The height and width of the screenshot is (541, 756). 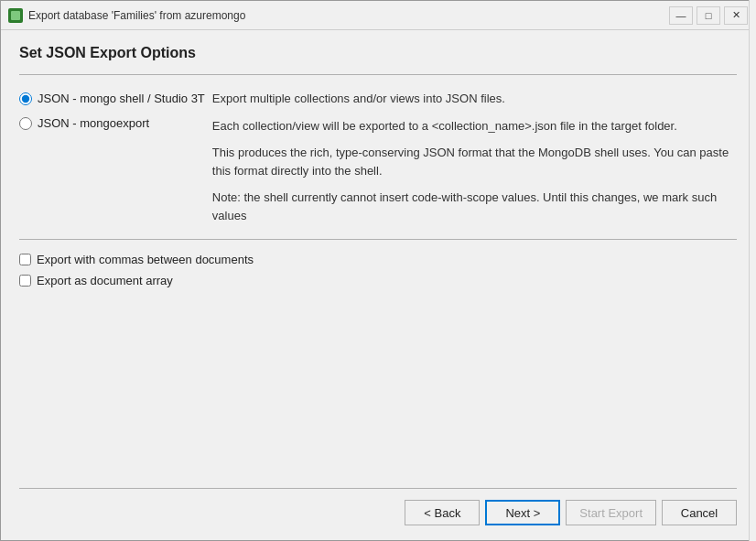 I want to click on footer-buttons: < Back Next > Start Export Cancel, so click(x=378, y=514).